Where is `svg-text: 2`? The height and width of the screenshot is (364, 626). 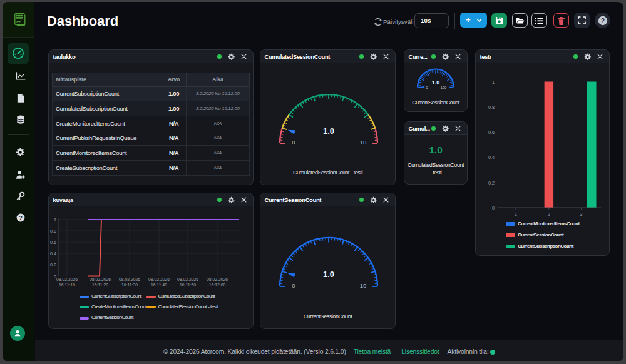 svg-text: 2 is located at coordinates (549, 214).